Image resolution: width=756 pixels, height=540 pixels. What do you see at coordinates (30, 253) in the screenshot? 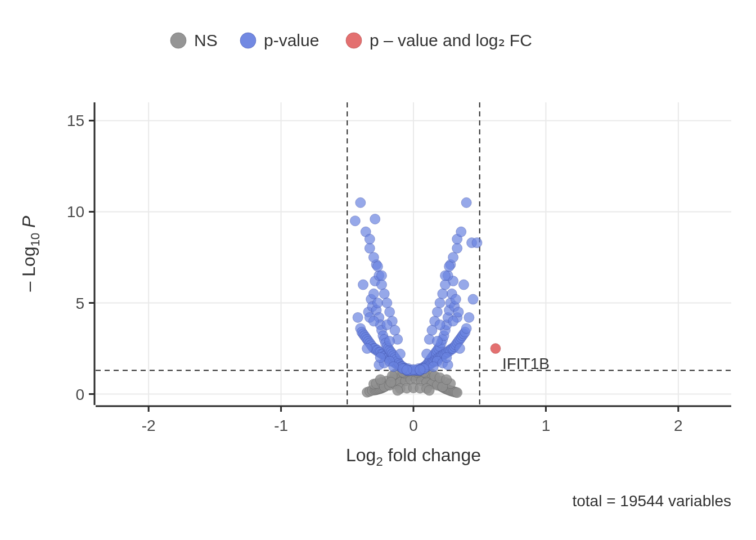
I see `y-axis-title: – Log10 P` at bounding box center [30, 253].